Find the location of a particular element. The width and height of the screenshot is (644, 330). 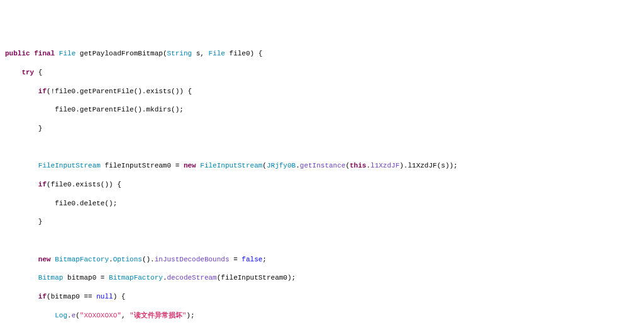

string-tag: "XOXOXOXO" is located at coordinates (101, 316).